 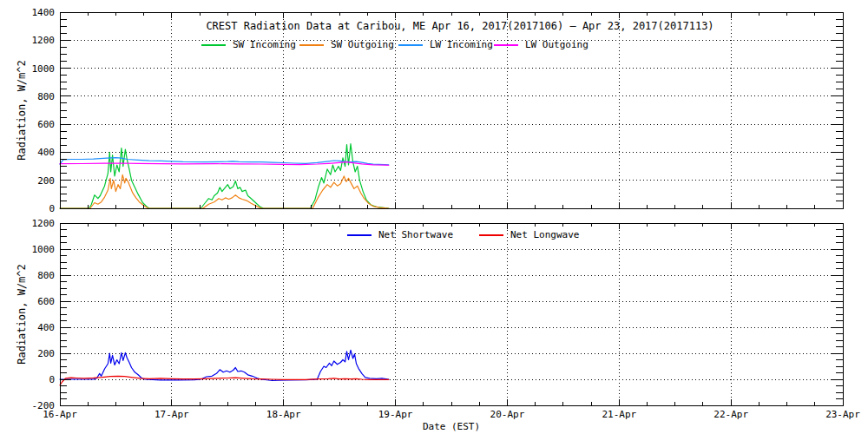 What do you see at coordinates (416, 234) in the screenshot?
I see `net-shortwave-legend-label: Net Shortwave` at bounding box center [416, 234].